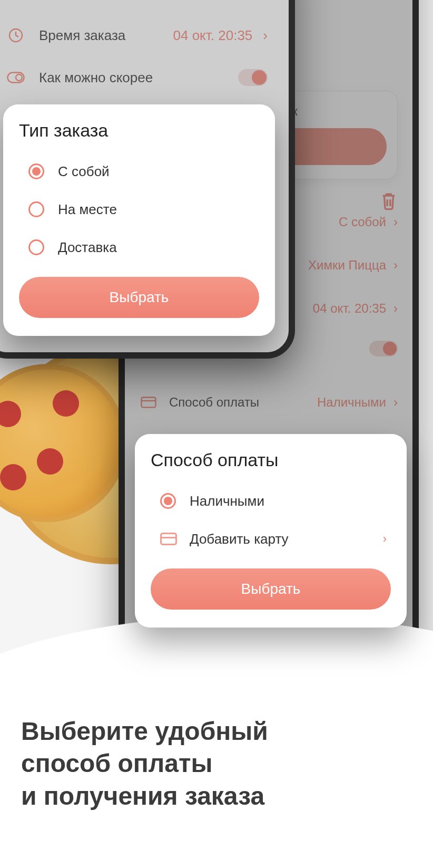 The height and width of the screenshot is (868, 433). What do you see at coordinates (139, 209) in the screenshot?
I see `order-type-option-dinein: На месте` at bounding box center [139, 209].